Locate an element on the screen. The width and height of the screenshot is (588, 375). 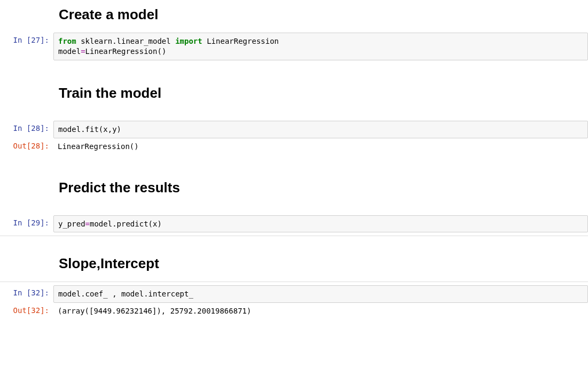
markdown-cell: Slope,Intercept is located at coordinates (294, 264).